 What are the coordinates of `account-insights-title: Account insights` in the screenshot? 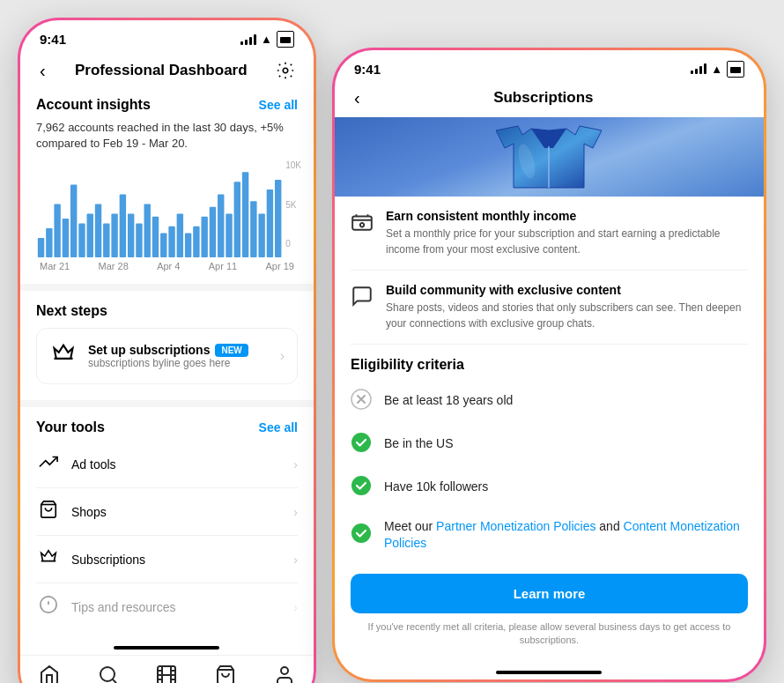 It's located at (93, 105).